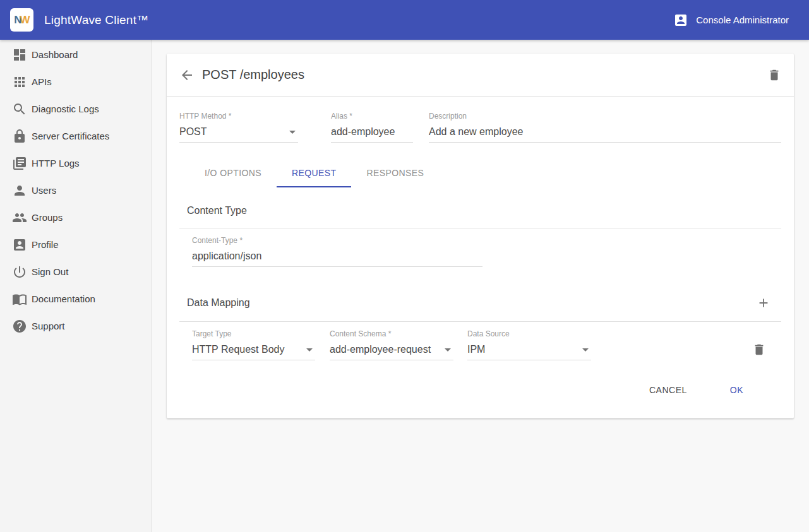 This screenshot has height=532, width=809. I want to click on content-type-field: Content-Type * application/json, so click(337, 251).